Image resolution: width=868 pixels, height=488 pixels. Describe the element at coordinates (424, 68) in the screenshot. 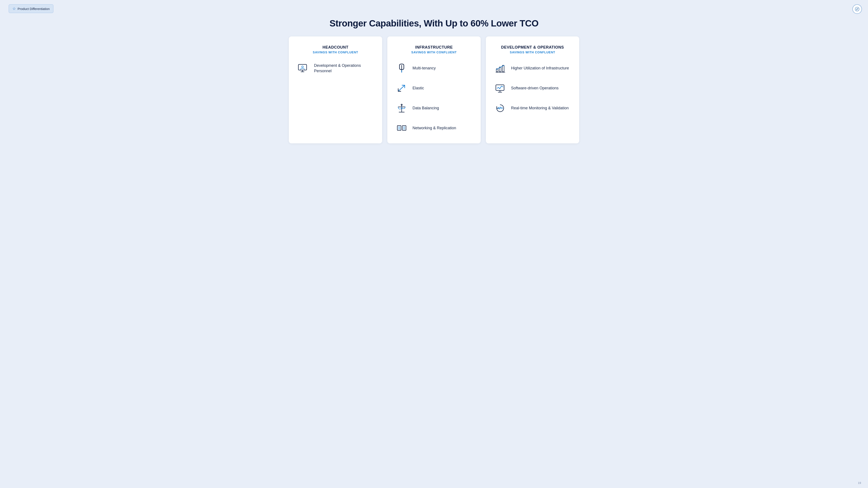

I see `multi-tenancy-text: Multi-tenancy` at that location.